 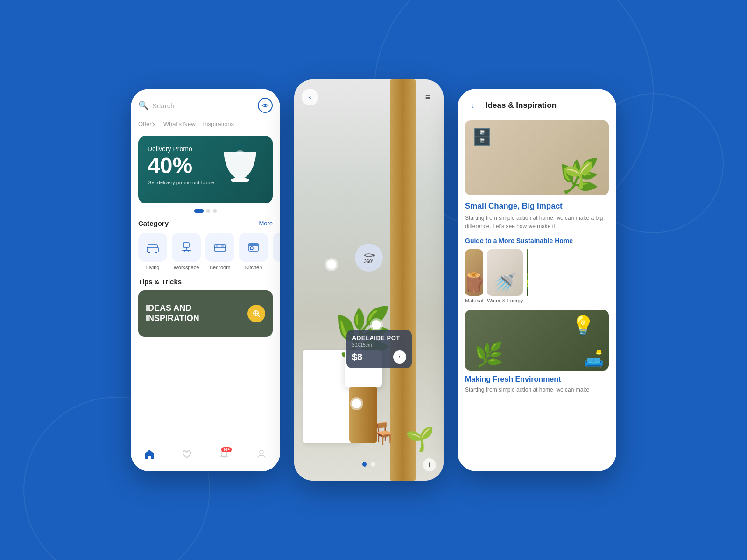 I want to click on ar-button, so click(x=265, y=105).